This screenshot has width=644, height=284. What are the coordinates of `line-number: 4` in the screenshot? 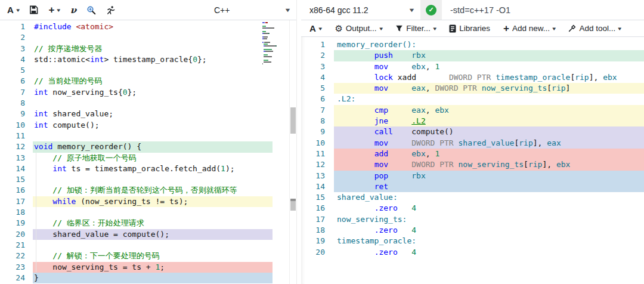 It's located at (13, 60).